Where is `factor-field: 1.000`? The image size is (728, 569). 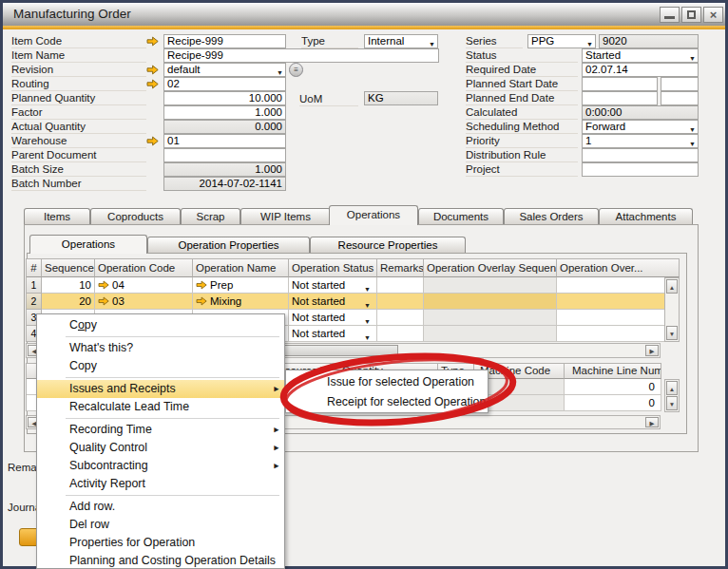 factor-field: 1.000 is located at coordinates (224, 112).